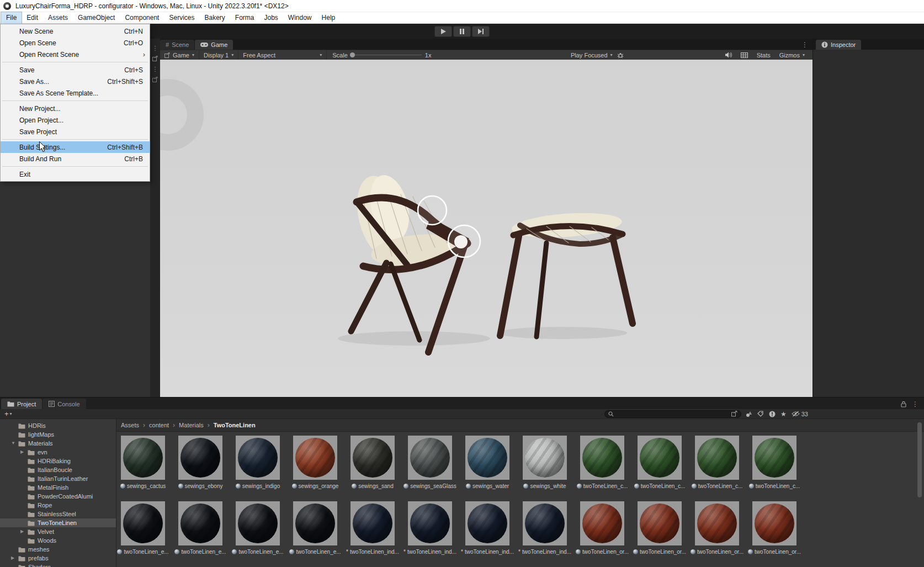 The width and height of the screenshot is (924, 567). Describe the element at coordinates (58, 523) in the screenshot. I see `tree-item: TwoToneLinen` at that location.